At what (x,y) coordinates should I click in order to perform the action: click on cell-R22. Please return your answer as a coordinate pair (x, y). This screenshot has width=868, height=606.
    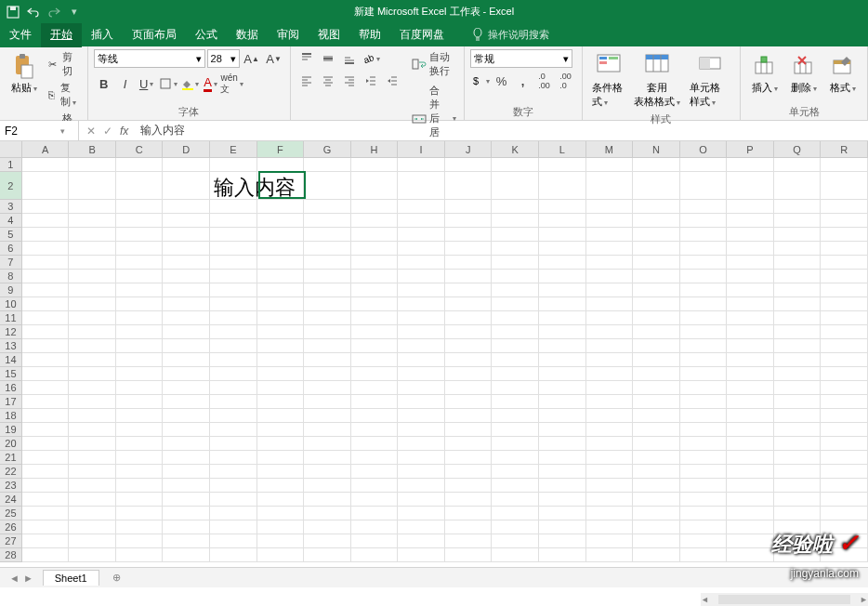
    Looking at the image, I should click on (844, 472).